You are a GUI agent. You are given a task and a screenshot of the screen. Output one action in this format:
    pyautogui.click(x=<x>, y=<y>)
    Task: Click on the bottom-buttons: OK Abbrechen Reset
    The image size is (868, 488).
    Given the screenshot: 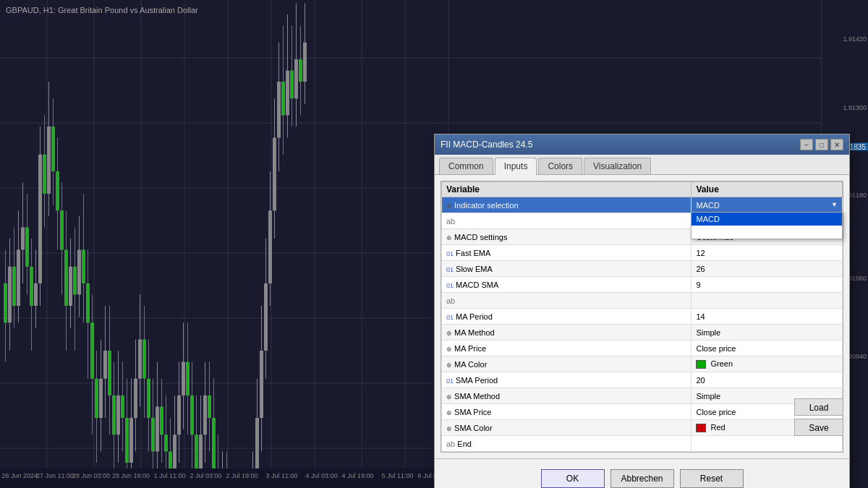 What is the action you would take?
    pyautogui.click(x=642, y=479)
    